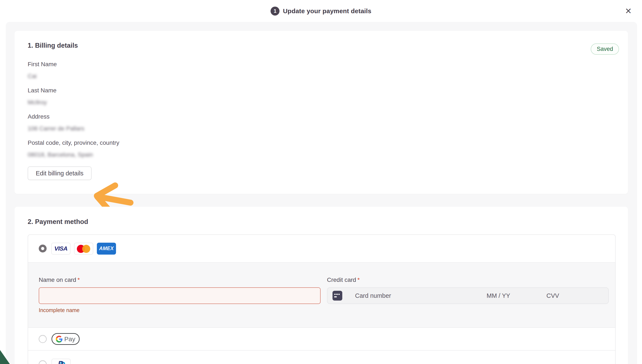  What do you see at coordinates (321, 11) in the screenshot?
I see `modal-header: 1 Update your payment details ✕` at bounding box center [321, 11].